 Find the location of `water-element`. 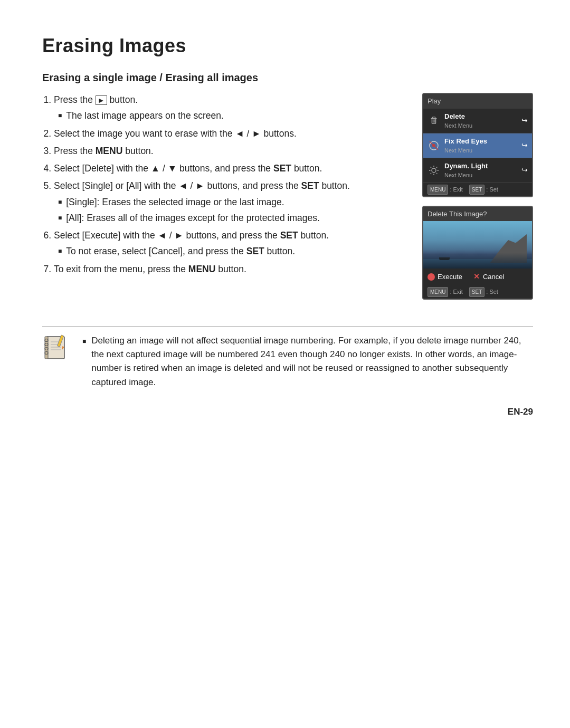

water-element is located at coordinates (478, 264).